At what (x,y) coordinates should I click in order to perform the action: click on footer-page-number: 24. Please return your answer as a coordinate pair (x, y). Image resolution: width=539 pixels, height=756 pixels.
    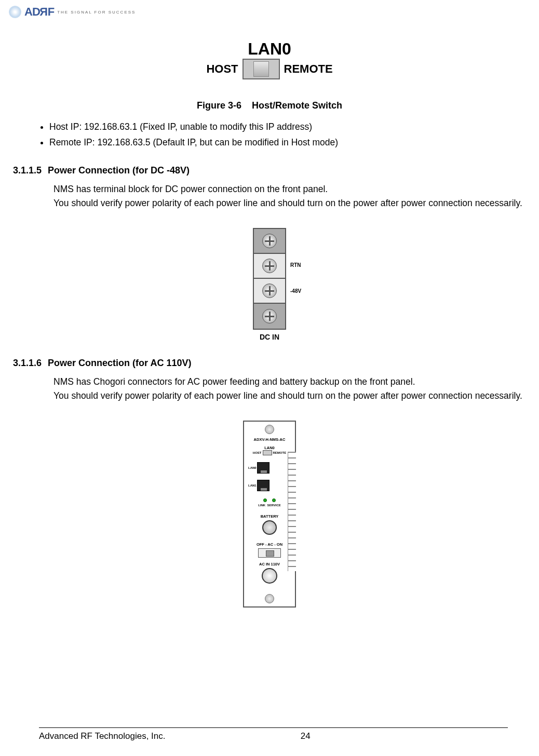
    Looking at the image, I should click on (306, 736).